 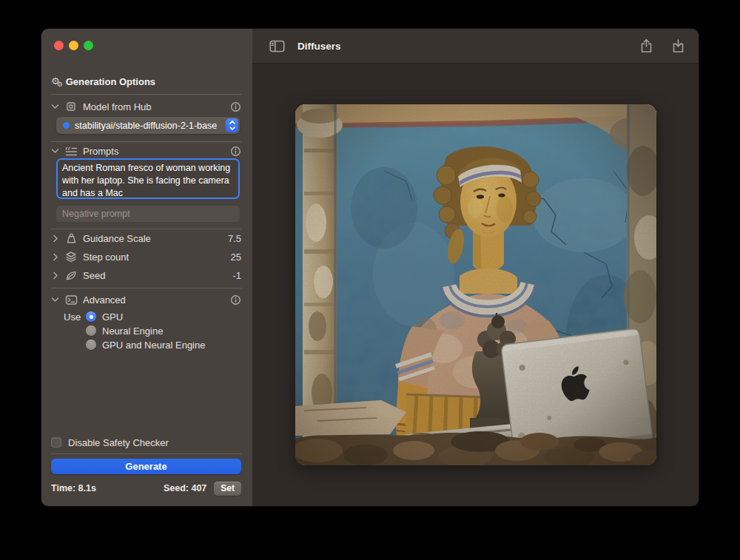 I want to click on select-stepper-icon, so click(x=232, y=126).